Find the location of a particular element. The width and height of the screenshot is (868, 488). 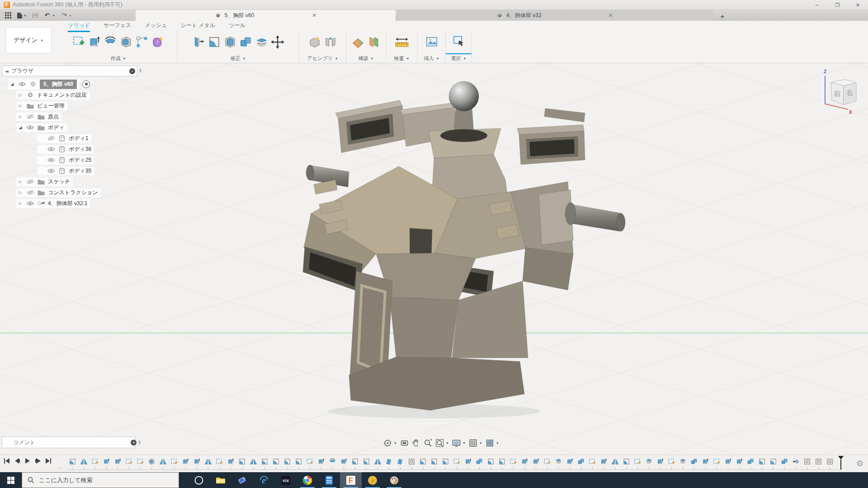

tree-item-label: ボディ1 is located at coordinates (79, 138).